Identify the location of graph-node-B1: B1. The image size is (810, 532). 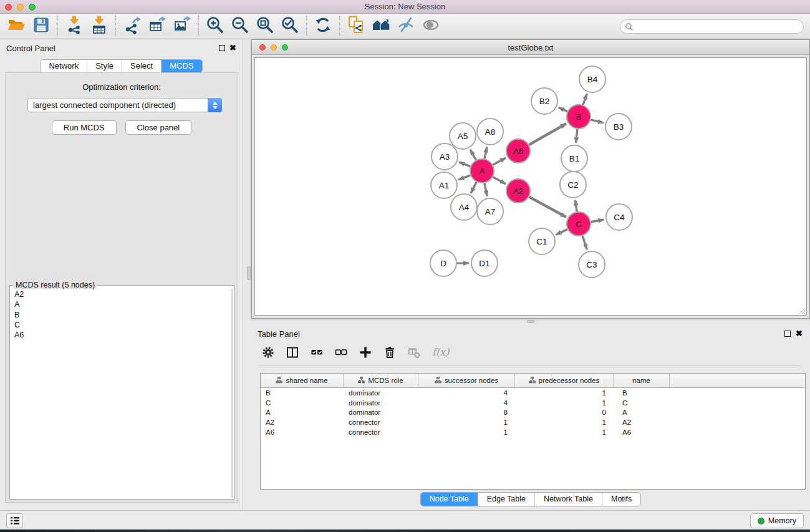
(574, 158).